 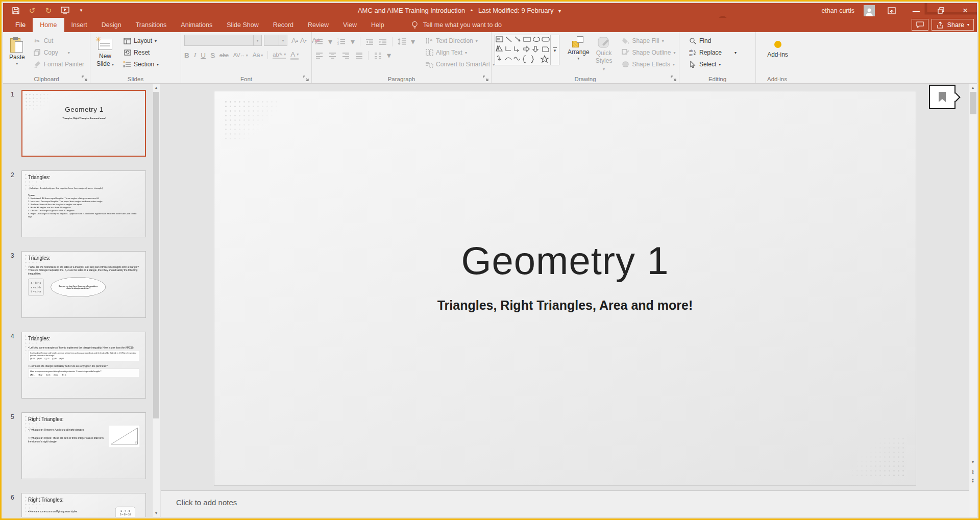 What do you see at coordinates (486, 79) in the screenshot?
I see `paragraph-dialog-launcher` at bounding box center [486, 79].